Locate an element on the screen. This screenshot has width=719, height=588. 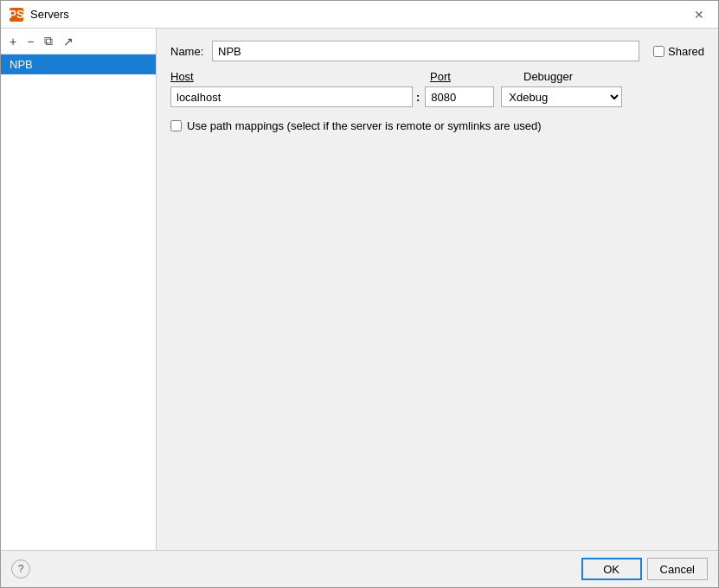
port-input is located at coordinates (459, 97).